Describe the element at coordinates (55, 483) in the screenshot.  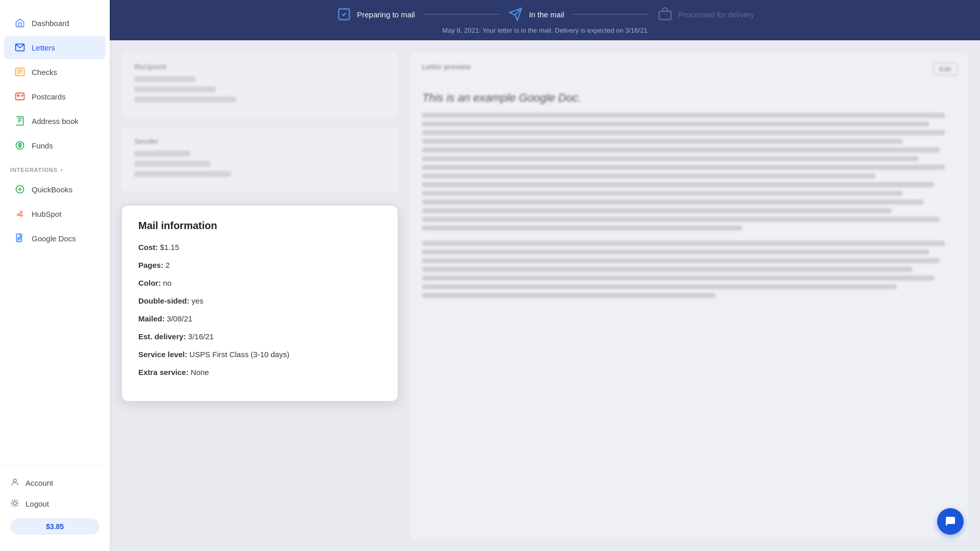
I see `sidebar-item-account: Account` at that location.